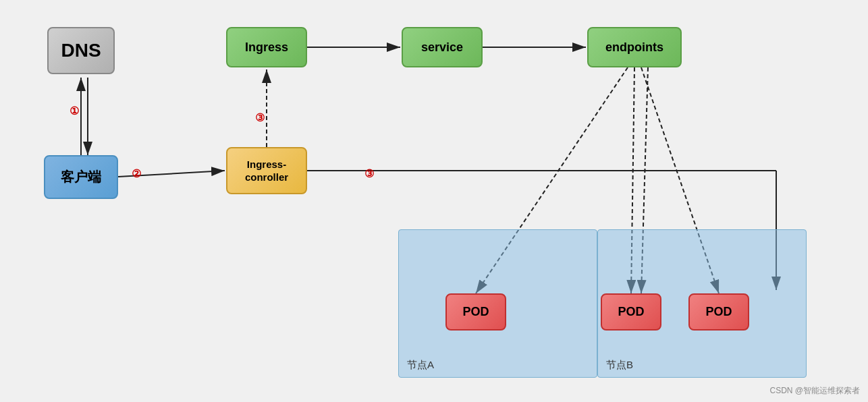  What do you see at coordinates (476, 312) in the screenshot?
I see `pod1-box: POD` at bounding box center [476, 312].